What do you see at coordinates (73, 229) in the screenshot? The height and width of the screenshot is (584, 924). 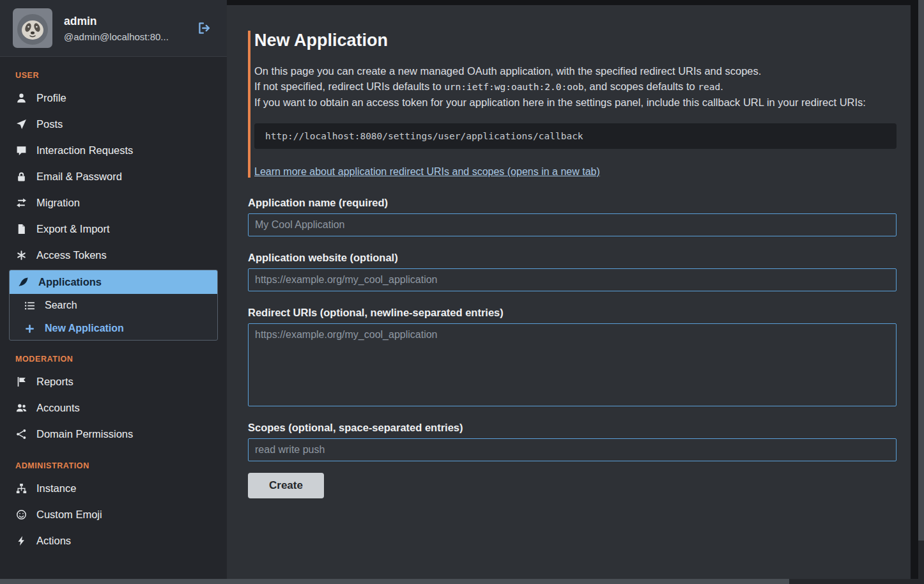 I see `sidebar-item-label: Export & Import` at bounding box center [73, 229].